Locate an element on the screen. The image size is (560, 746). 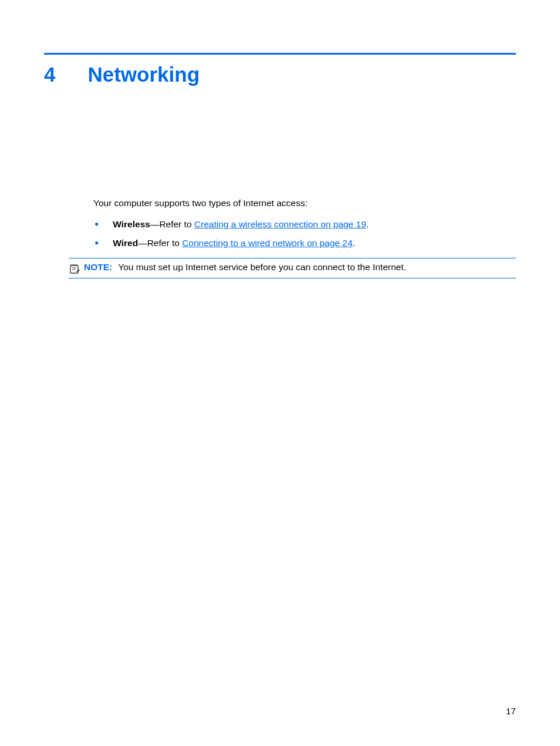
list-item: ● Wireless—Refer to Creating a wireless … is located at coordinates (305, 224).